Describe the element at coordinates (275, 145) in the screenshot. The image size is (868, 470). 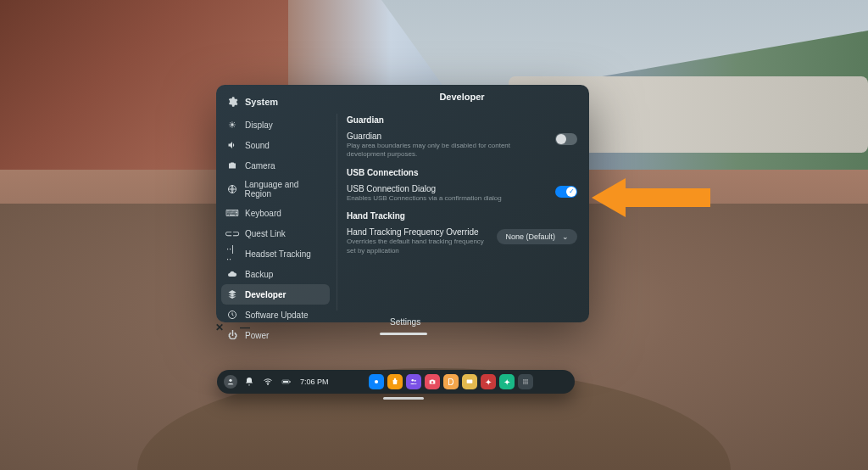
I see `sidebar-item-sound: Sound` at that location.